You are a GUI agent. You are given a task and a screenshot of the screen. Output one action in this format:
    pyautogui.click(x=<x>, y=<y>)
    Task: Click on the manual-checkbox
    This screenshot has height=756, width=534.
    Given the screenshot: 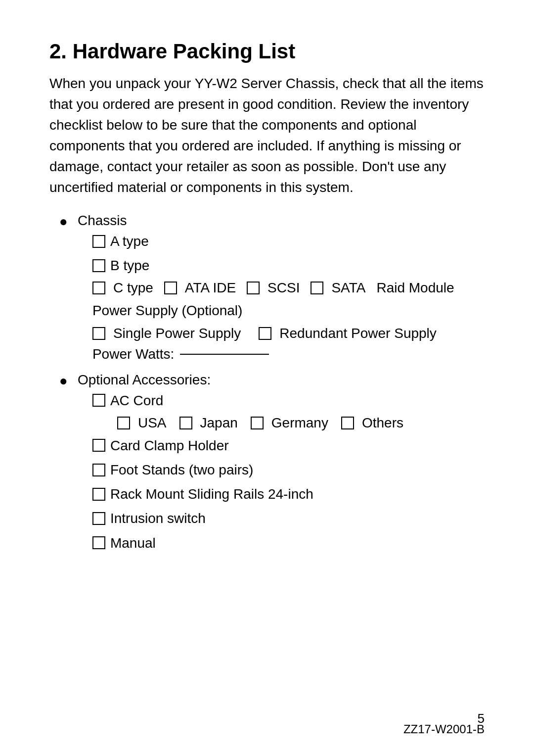 What is the action you would take?
    pyautogui.click(x=99, y=543)
    